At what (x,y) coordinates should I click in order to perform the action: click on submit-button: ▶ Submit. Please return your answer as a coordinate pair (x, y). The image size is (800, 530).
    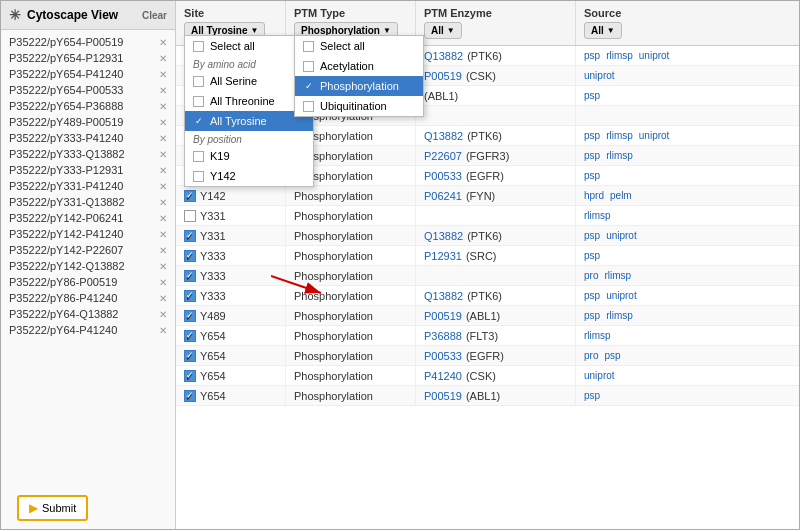
    Looking at the image, I should click on (52, 508).